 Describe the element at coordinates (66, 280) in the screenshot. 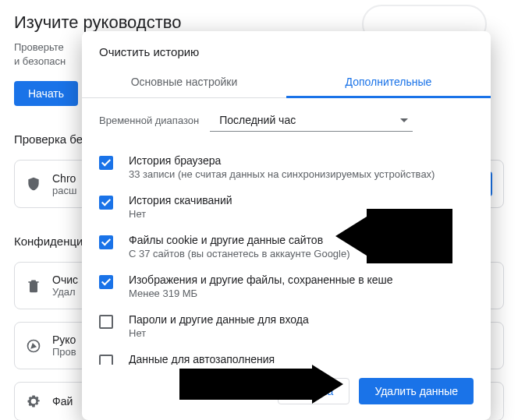

I see `clear-card-title: Очис` at that location.